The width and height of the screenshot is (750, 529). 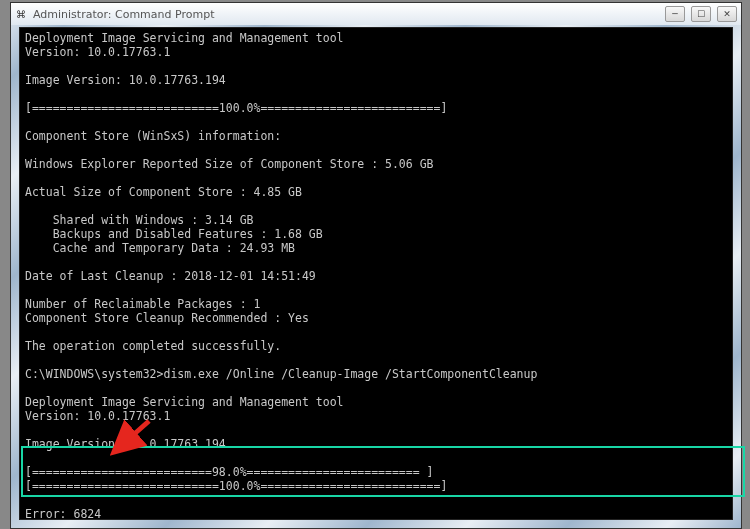 I want to click on cmd-icon: ⌘, so click(x=21, y=14).